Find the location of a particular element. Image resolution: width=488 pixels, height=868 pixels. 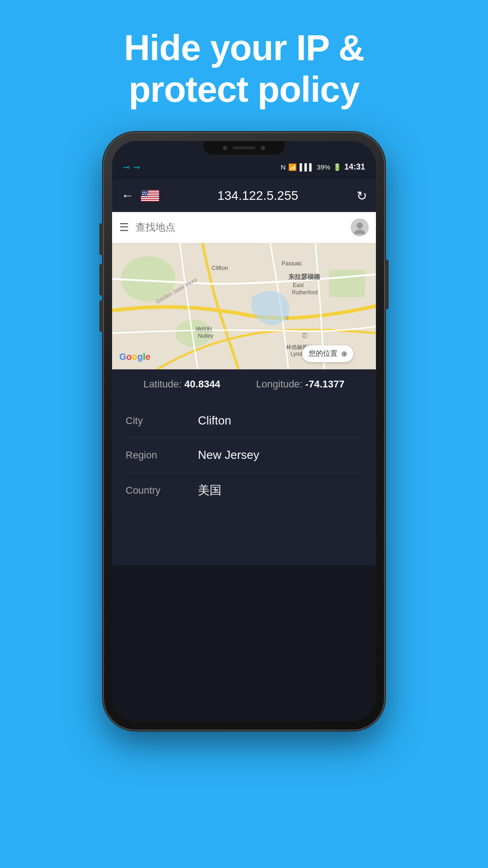

svg-text: Rutherford is located at coordinates (305, 292).